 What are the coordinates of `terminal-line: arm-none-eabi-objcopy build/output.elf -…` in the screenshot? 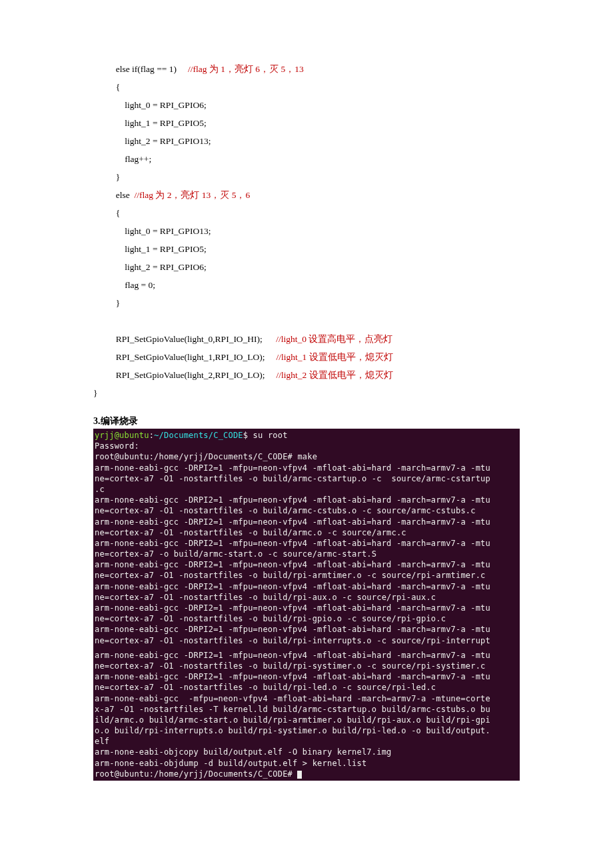 It's located at (243, 752).